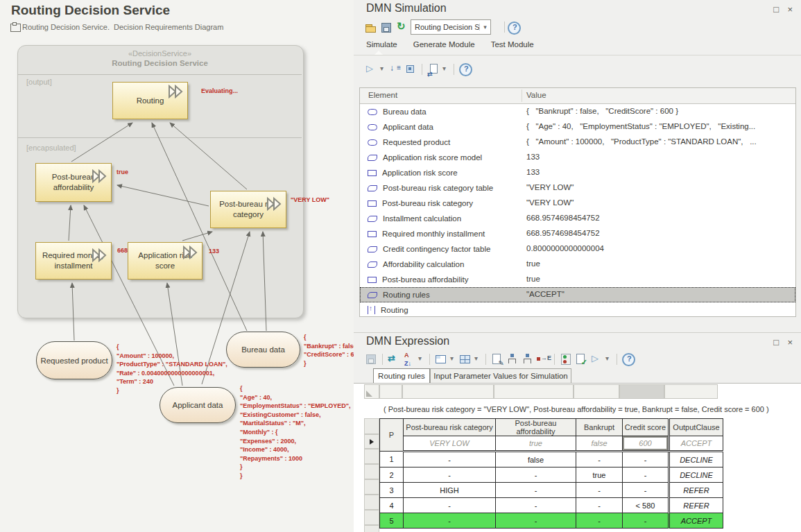  I want to click on simulation-row-affordability-calculation: Affordability calculationtrue, so click(578, 264).